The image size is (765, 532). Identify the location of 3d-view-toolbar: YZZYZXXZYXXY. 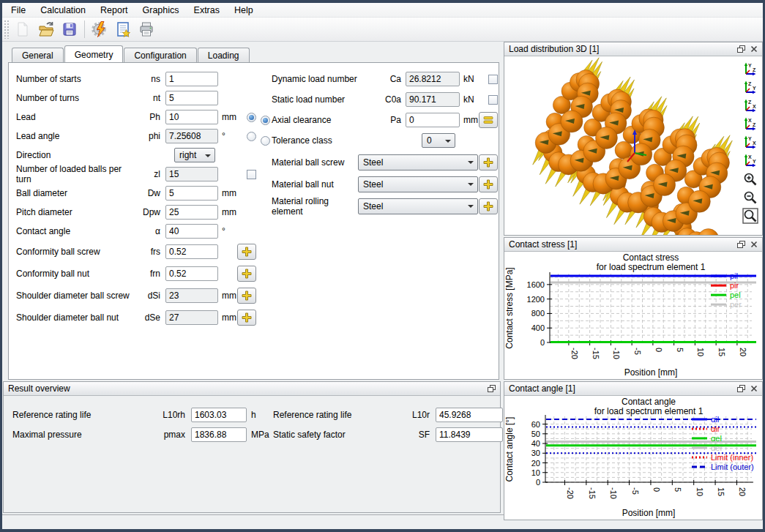
(750, 146).